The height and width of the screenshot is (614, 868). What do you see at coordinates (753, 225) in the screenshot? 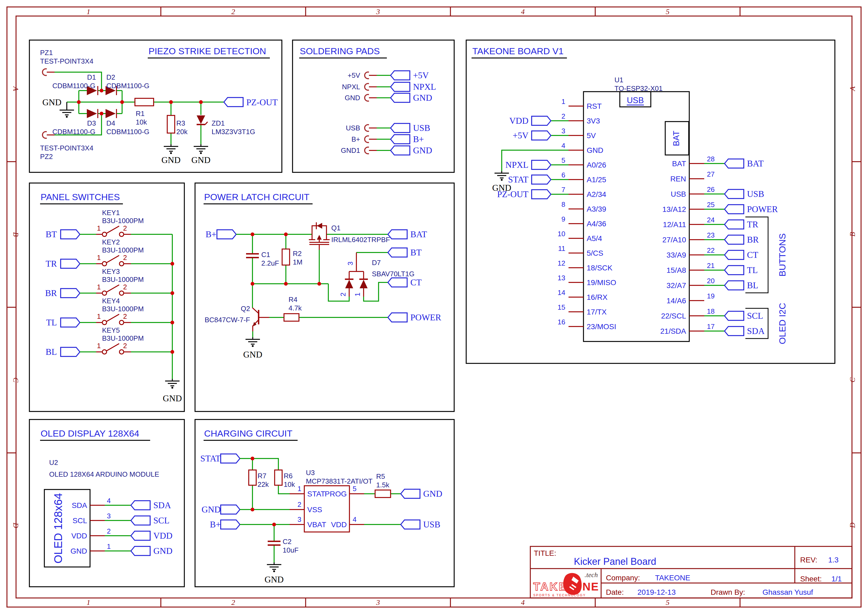
I see `net-label-tr-board: TR` at bounding box center [753, 225].